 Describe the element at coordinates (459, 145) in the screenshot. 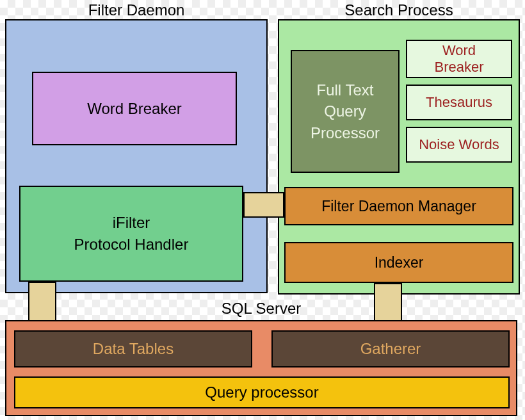

I see `noise-words-box: Noise Words` at that location.